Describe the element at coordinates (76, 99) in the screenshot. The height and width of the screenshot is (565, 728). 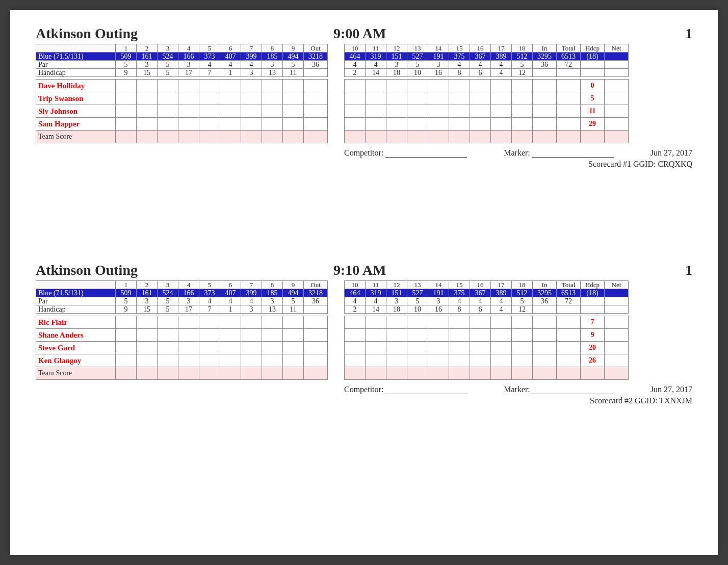
I see `player-name: Trip Swanson` at that location.